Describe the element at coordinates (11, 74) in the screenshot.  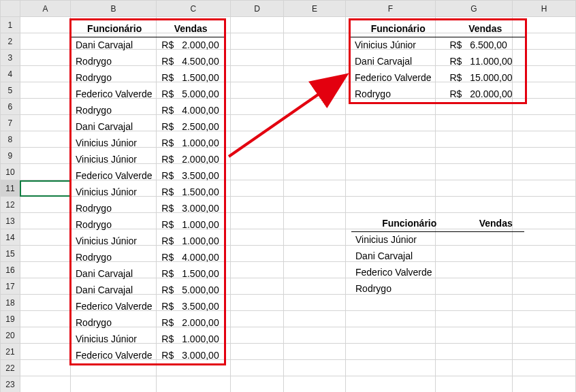
I see `row-header: 4` at that location.